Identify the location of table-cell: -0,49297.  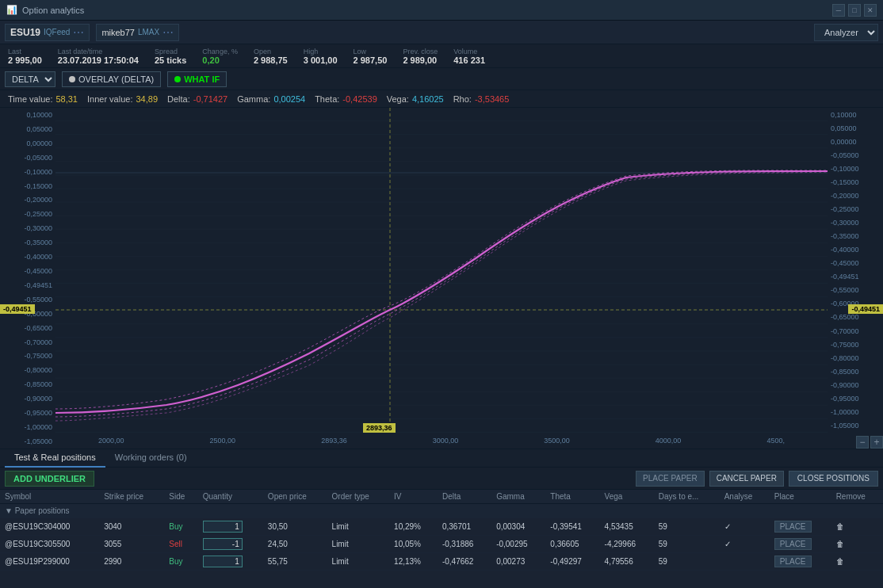
(572, 562).